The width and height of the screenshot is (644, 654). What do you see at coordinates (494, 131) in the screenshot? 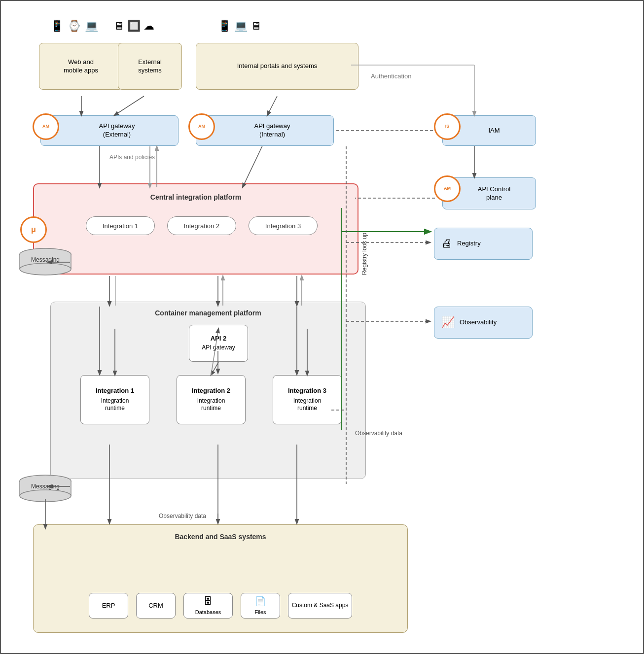
I see `iam-label: IAM` at bounding box center [494, 131].